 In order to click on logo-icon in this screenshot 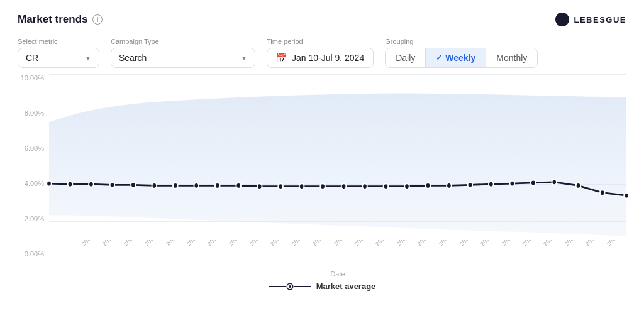, I will do `click(562, 19)`.